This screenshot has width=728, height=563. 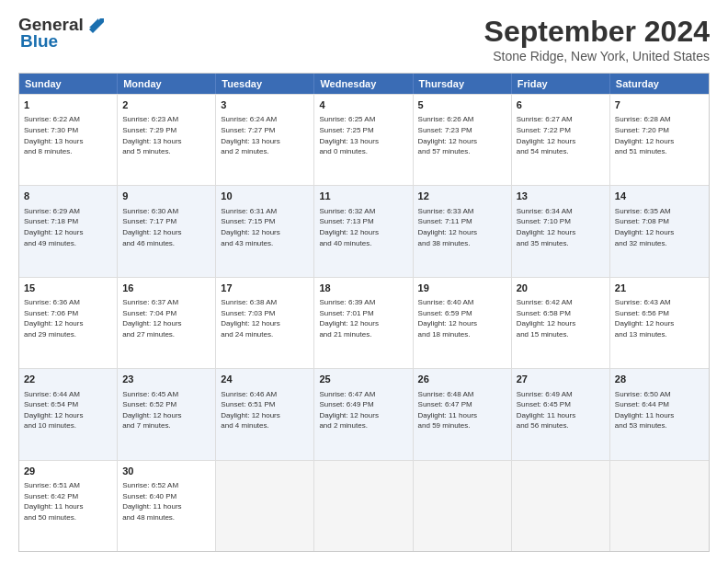 What do you see at coordinates (660, 289) in the screenshot?
I see `day-number: 21` at bounding box center [660, 289].